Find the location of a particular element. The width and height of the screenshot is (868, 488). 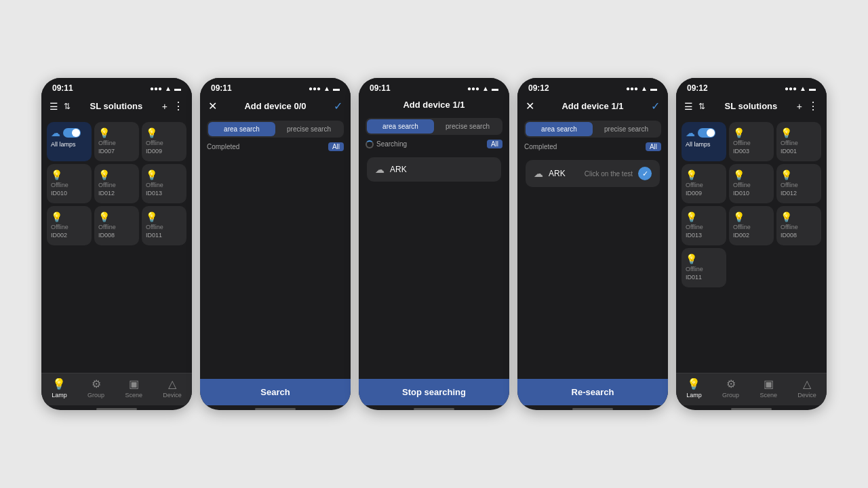

sort-icon-1: ⇅ is located at coordinates (67, 106).